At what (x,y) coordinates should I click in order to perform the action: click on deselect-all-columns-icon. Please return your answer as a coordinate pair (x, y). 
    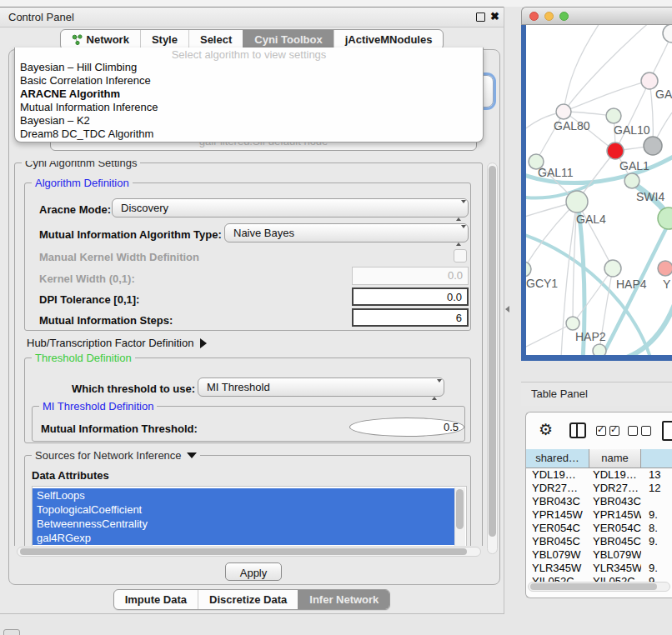
    Looking at the image, I should click on (639, 431).